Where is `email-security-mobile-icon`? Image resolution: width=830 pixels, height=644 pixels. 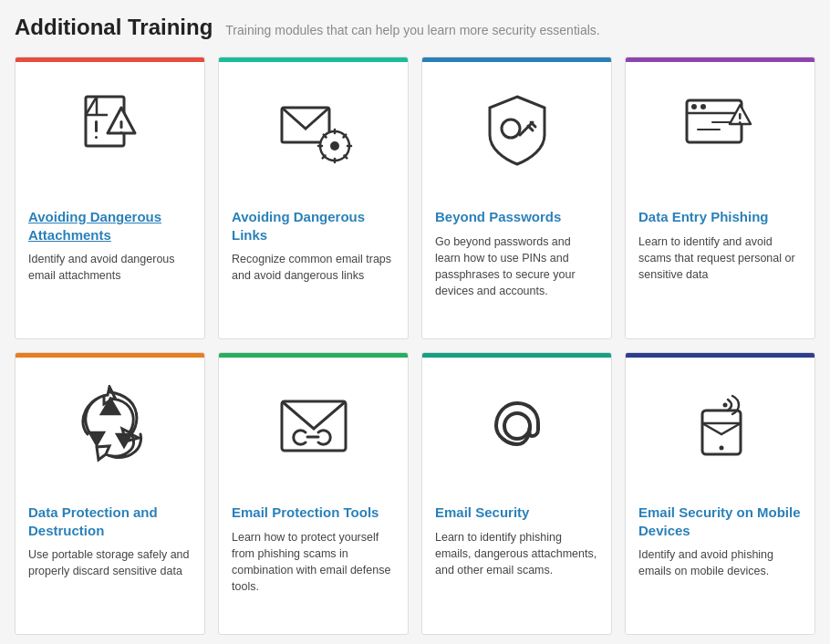 email-security-mobile-icon is located at coordinates (721, 426).